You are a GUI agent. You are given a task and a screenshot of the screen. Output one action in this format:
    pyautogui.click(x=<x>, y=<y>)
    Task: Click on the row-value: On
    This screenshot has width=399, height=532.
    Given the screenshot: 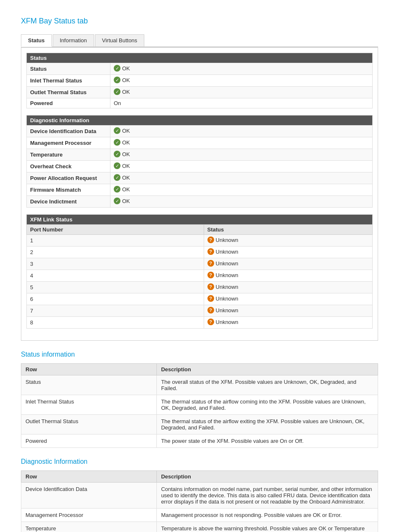 What is the action you would take?
    pyautogui.click(x=242, y=103)
    